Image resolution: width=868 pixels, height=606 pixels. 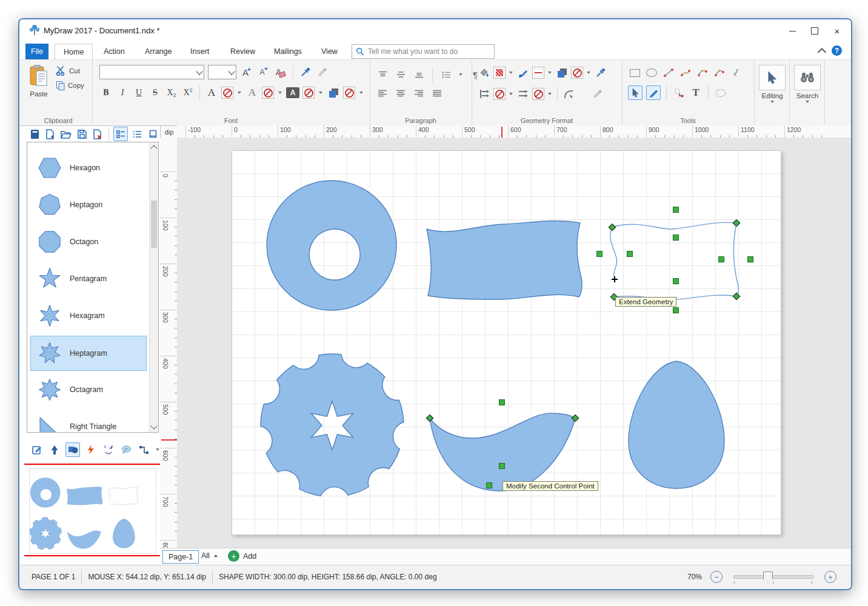 I want to click on subscript-button: X2, so click(x=172, y=93).